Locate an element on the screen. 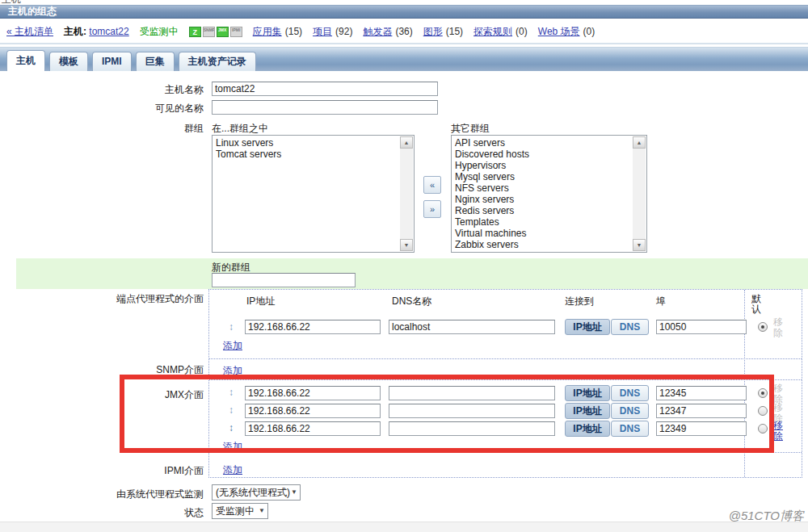 Image resolution: width=808 pixels, height=532 pixels. proxy-select: (无系统代理程式) ▼ is located at coordinates (256, 492).